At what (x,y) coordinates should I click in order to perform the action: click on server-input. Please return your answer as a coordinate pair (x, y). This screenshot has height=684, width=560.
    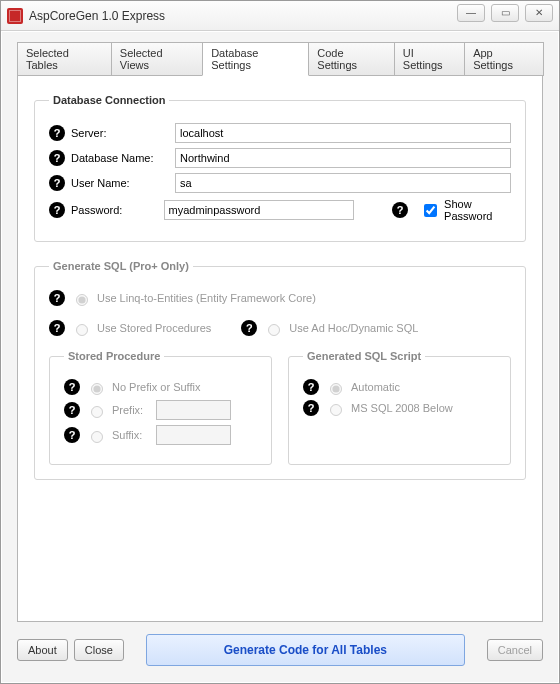
    Looking at the image, I should click on (343, 133).